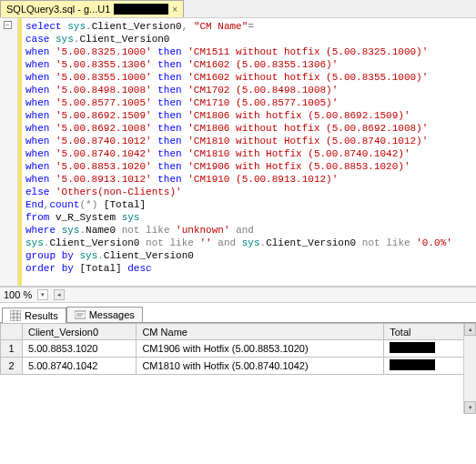 This screenshot has width=476, height=464. I want to click on col-total: Total, so click(424, 332).